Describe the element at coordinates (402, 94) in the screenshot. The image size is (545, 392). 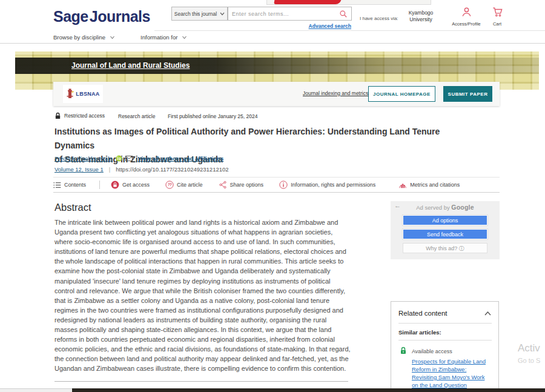
I see `journal-homepage-button: JOURNAL HOMEPAGE` at that location.